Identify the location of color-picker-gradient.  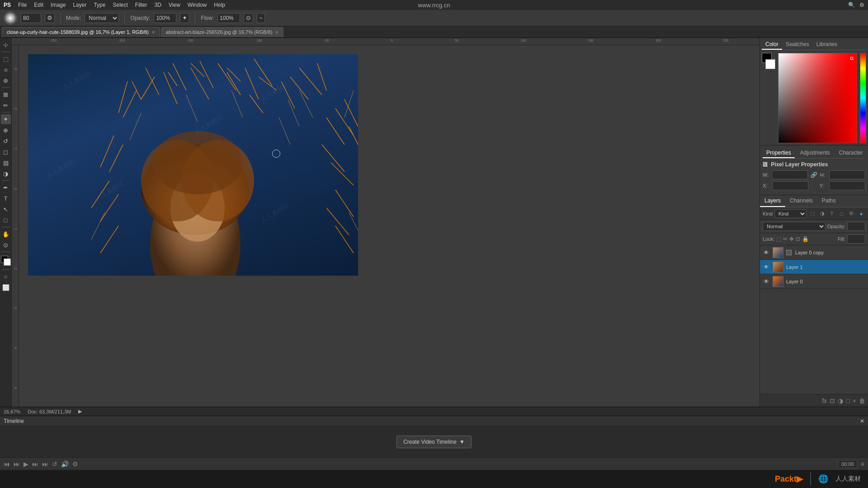
(817, 98).